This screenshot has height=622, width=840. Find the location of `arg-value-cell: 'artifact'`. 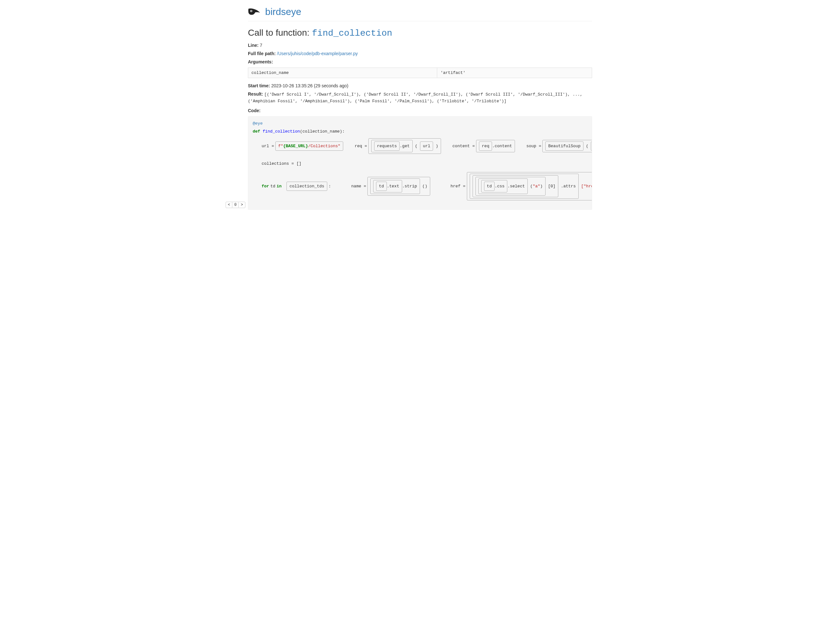

arg-value-cell: 'artifact' is located at coordinates (515, 73).